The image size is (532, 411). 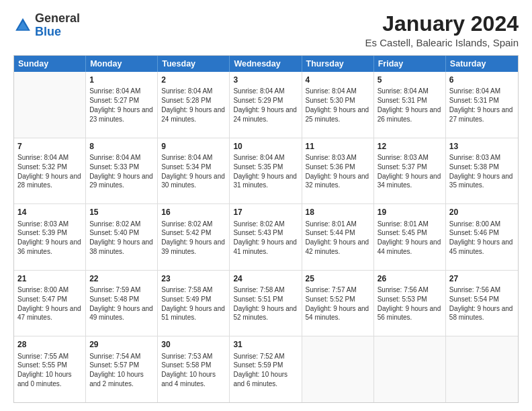 What do you see at coordinates (117, 370) in the screenshot?
I see `cell-details: Sunrise: 7:54 AMSunset: 5:57 PMDaylight:…` at bounding box center [117, 370].